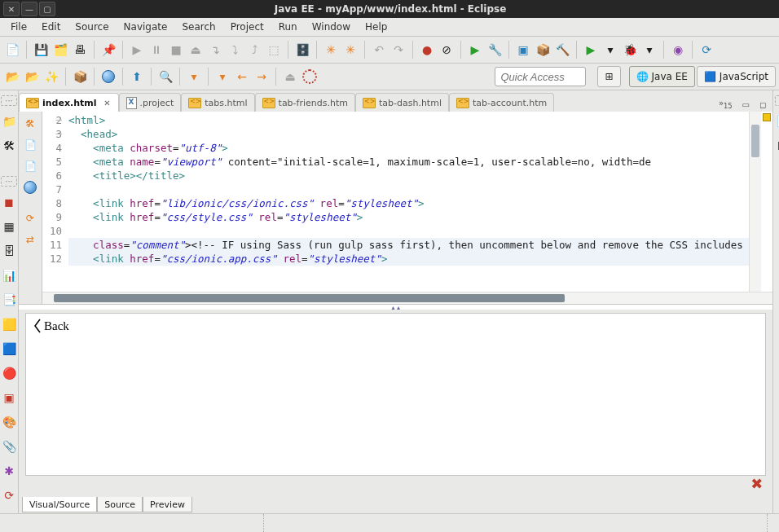  Describe the element at coordinates (215, 50) in the screenshot. I see `step-into-icon: ↴` at that location.